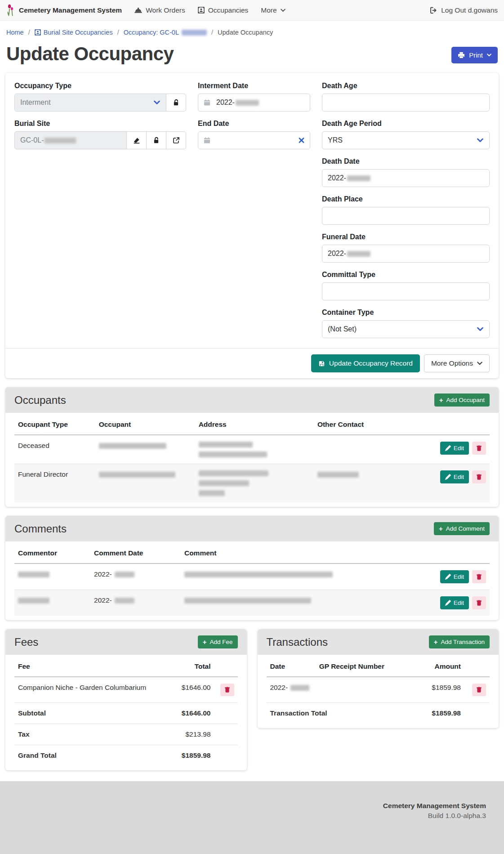  I want to click on transactions-section: Transactions + Add Transaction Date GP R…, so click(379, 679).